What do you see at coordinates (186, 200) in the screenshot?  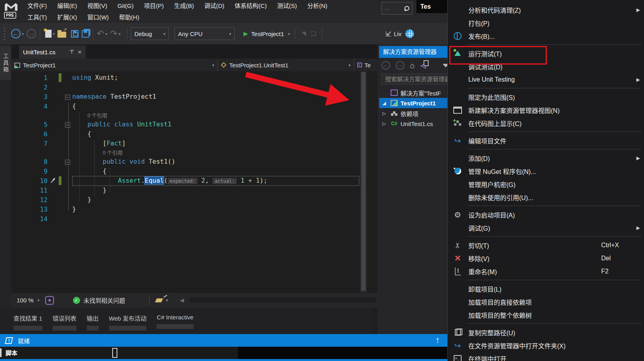 I see `code-line: 12 }` at bounding box center [186, 200].